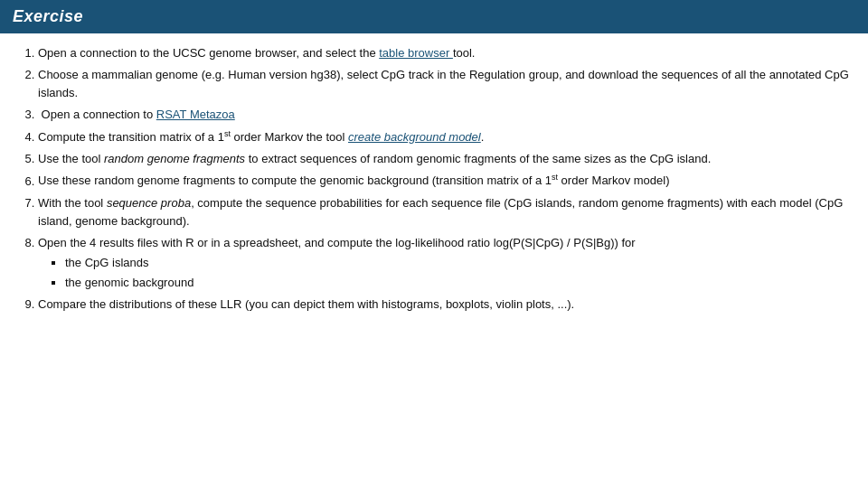 Image resolution: width=868 pixels, height=488 pixels. Describe the element at coordinates (414, 137) in the screenshot. I see `create-background-link: create background model` at that location.